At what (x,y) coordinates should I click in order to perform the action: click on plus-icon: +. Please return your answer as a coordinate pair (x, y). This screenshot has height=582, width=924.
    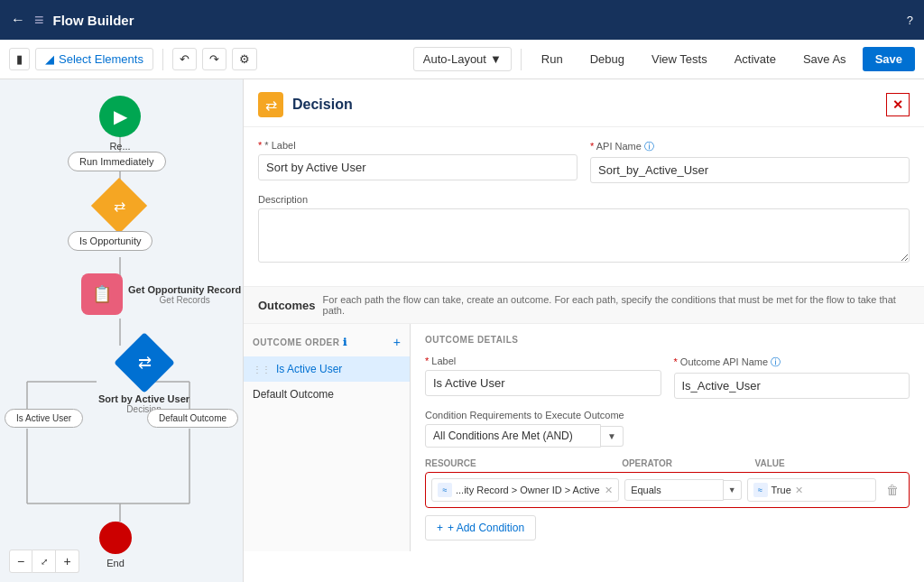
    Looking at the image, I should click on (440, 528).